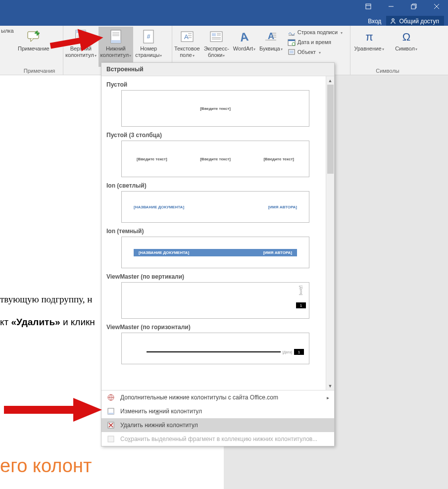 This screenshot has width=448, height=489. What do you see at coordinates (369, 49) in the screenshot?
I see `equation-label: Уравнение` at bounding box center [369, 49].